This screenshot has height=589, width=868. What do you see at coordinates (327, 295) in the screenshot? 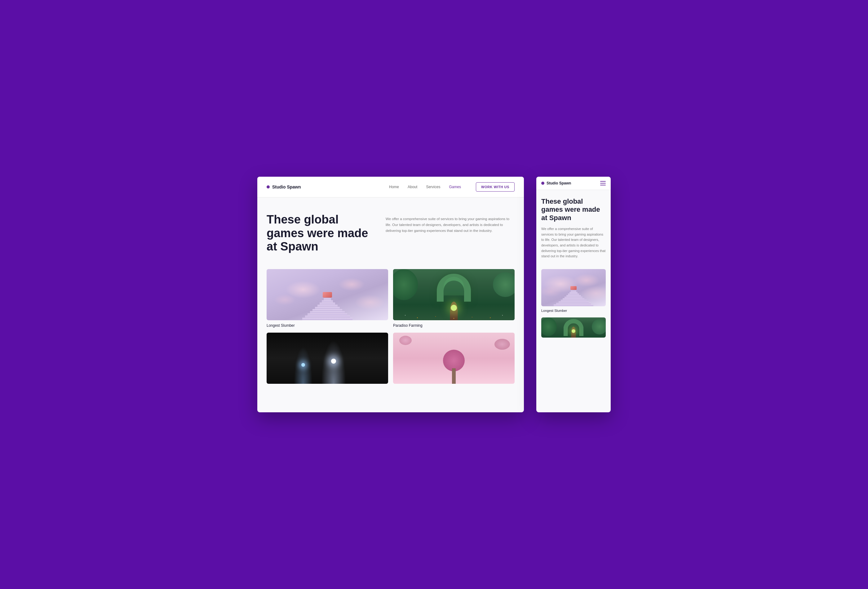
I see `game-object` at bounding box center [327, 295].